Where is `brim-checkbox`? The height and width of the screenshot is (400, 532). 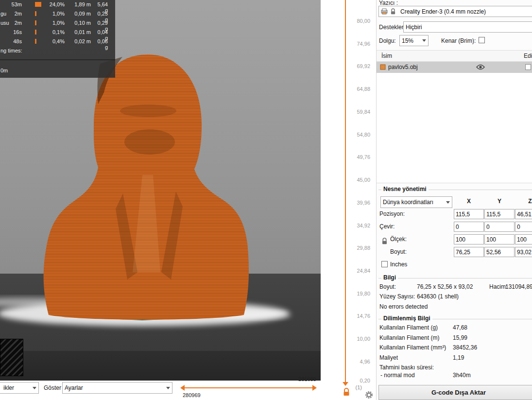
brim-checkbox is located at coordinates (482, 40).